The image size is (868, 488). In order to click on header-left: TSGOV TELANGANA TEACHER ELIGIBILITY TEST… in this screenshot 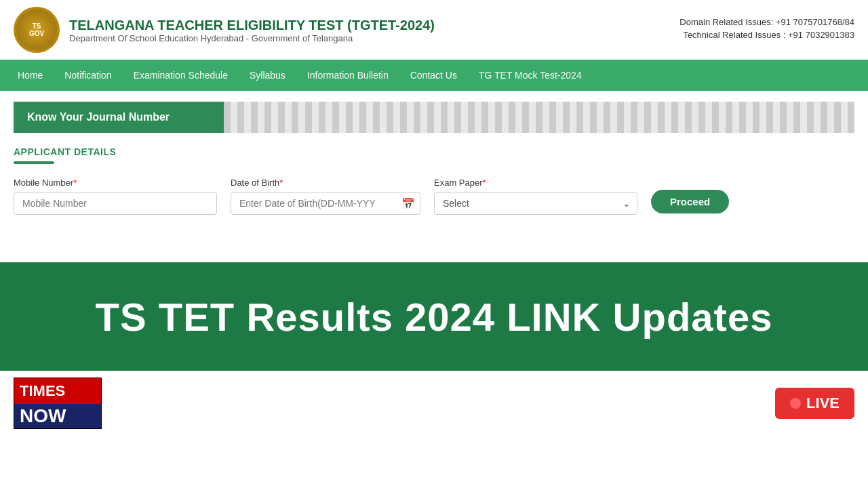, I will do `click(224, 30)`.